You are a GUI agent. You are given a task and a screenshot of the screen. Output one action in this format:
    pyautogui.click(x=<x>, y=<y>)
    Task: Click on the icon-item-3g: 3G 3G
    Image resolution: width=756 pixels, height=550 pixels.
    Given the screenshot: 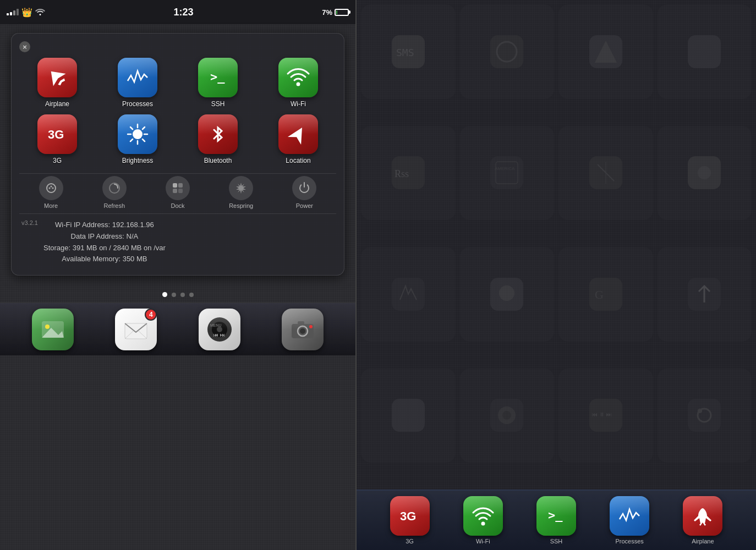 What is the action you would take?
    pyautogui.click(x=57, y=140)
    